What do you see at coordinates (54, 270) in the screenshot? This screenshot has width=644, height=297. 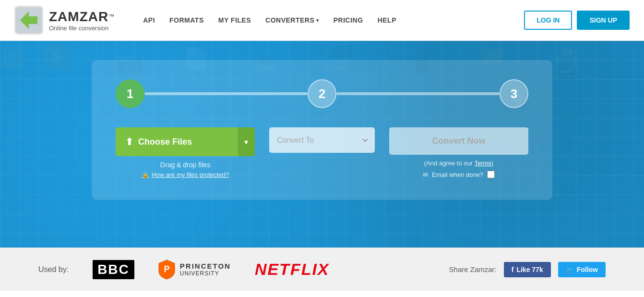 I see `used-by-label: Used by:` at bounding box center [54, 270].